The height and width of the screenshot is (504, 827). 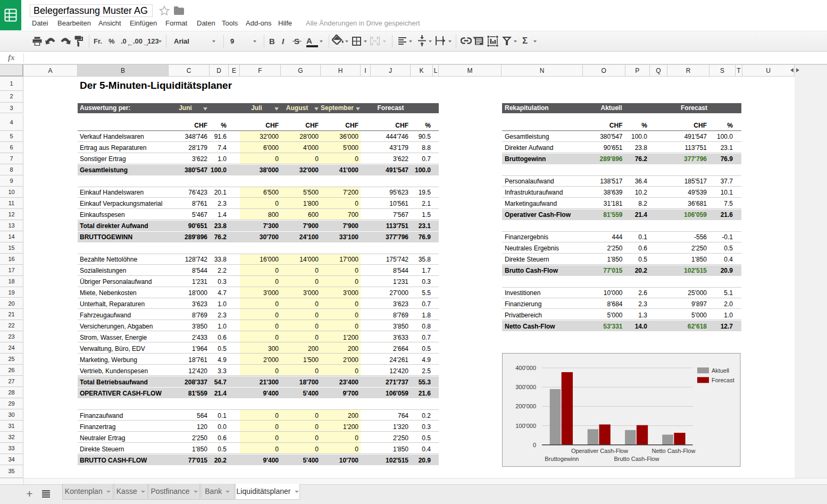 What do you see at coordinates (525, 406) in the screenshot?
I see `svg-text: 200'000` at bounding box center [525, 406].